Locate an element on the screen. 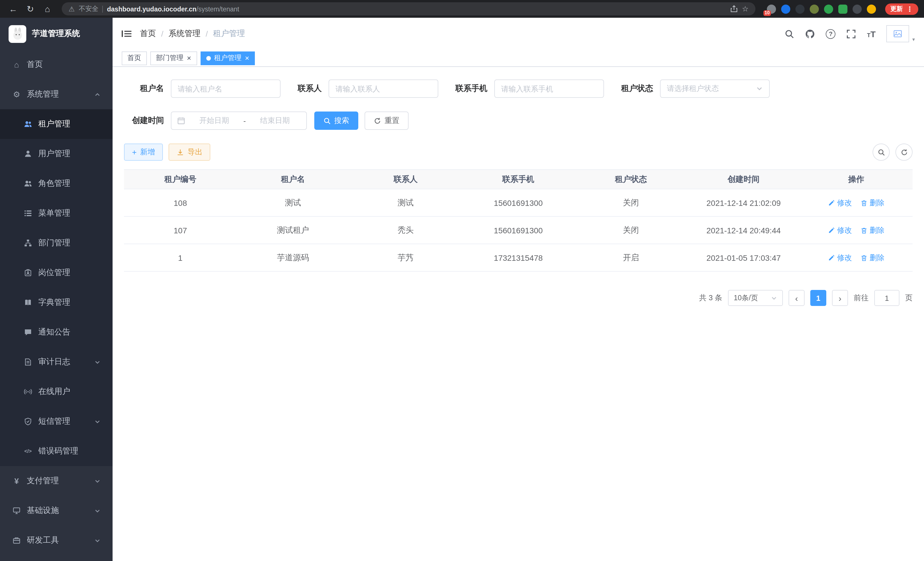 The image size is (924, 561). font-size-icon: TT is located at coordinates (872, 34).